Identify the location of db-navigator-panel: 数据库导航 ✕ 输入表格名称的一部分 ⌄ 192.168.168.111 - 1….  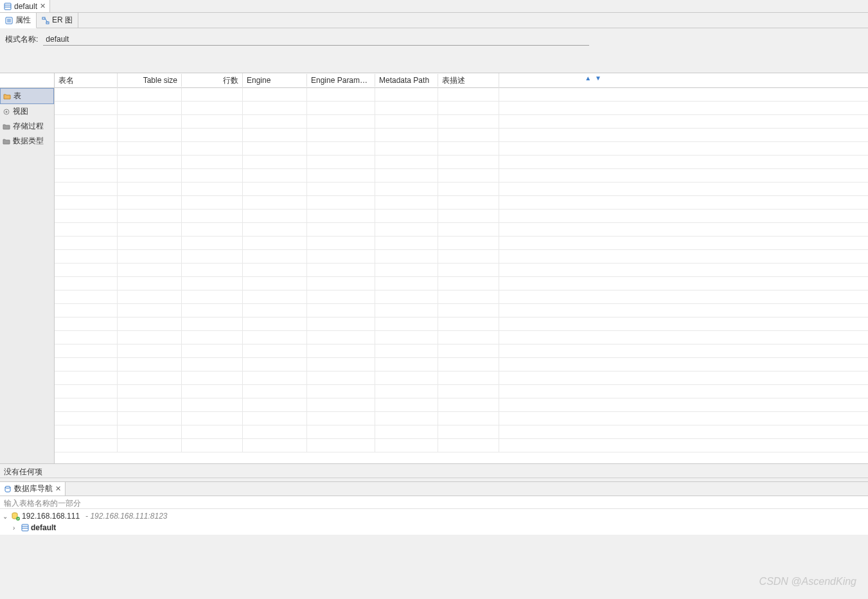
(434, 508).